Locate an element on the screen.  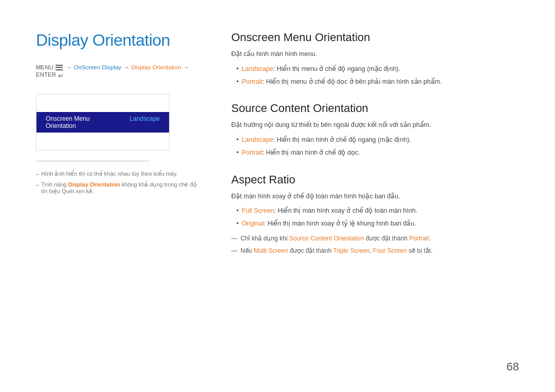
bullet-portrait-onscreen: Portrait: Hiển thị menu ở chế độ dọc ở b… is located at coordinates (378, 82).